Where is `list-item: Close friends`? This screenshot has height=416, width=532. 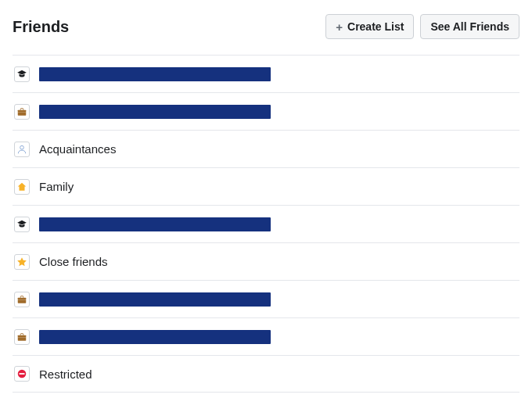 list-item: Close friends is located at coordinates (266, 261).